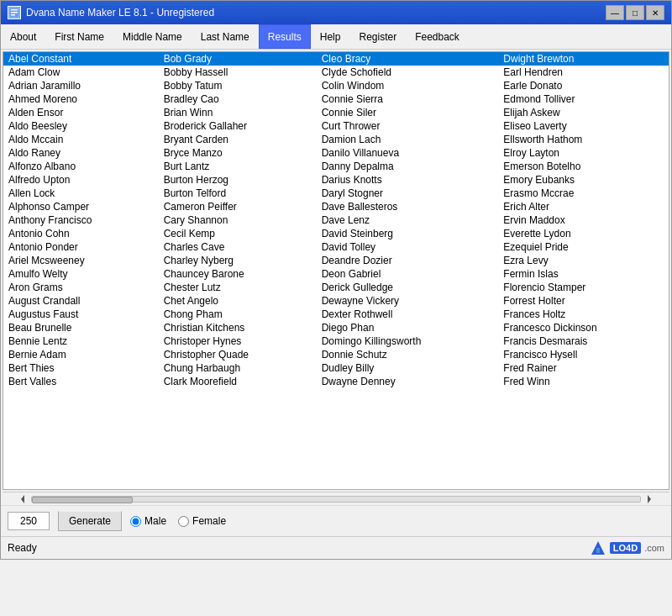 Image resolution: width=672 pixels, height=616 pixels. Describe the element at coordinates (209, 521) in the screenshot. I see `female-label: Female` at that location.